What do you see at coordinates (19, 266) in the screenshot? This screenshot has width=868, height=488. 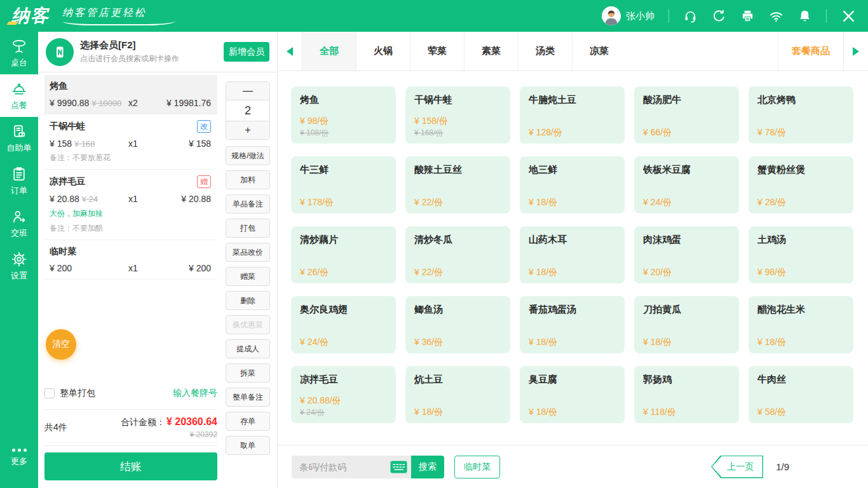 I see `sidebar-item-settings: 设置` at bounding box center [19, 266].